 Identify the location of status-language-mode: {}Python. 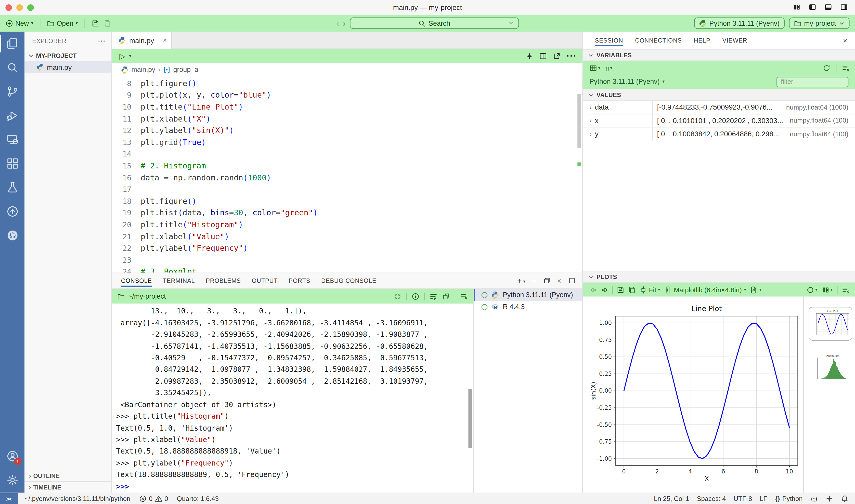
(789, 499).